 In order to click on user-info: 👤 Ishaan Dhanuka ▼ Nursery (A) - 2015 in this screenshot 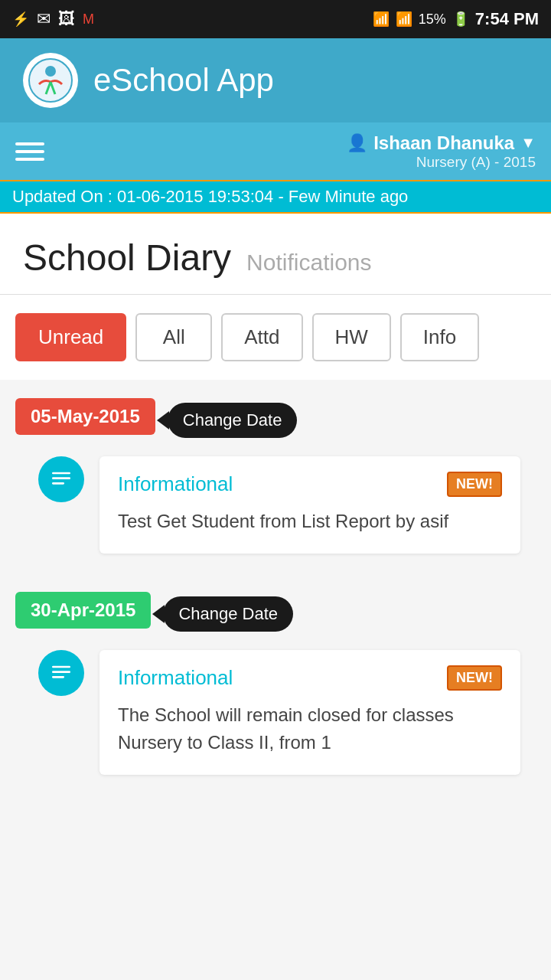, I will do `click(441, 152)`.